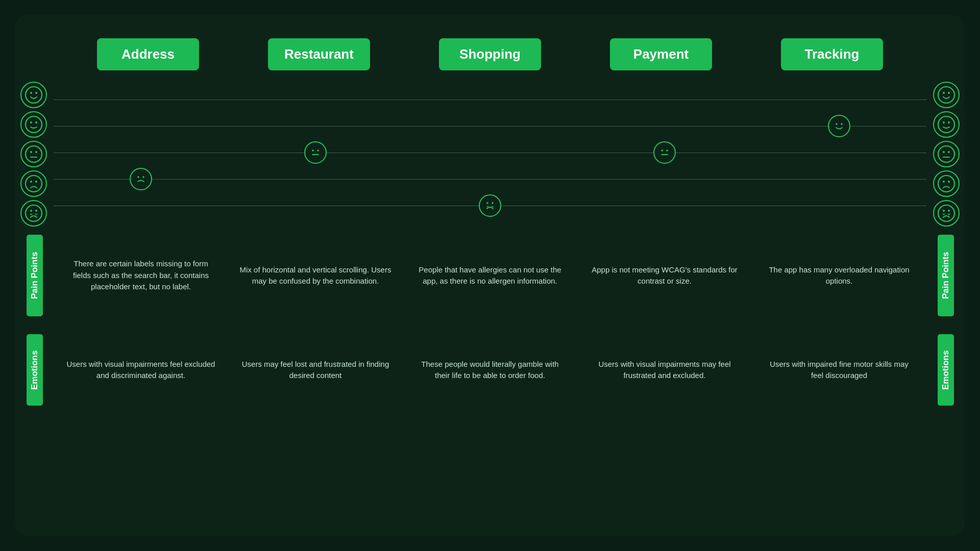 The height and width of the screenshot is (551, 980). What do you see at coordinates (839, 126) in the screenshot?
I see `tracking-dot` at bounding box center [839, 126].